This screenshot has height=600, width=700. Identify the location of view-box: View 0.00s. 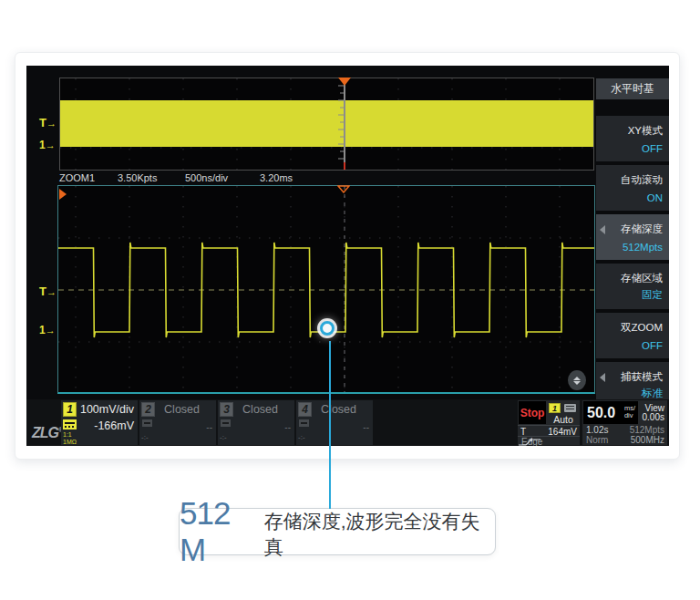
(653, 412).